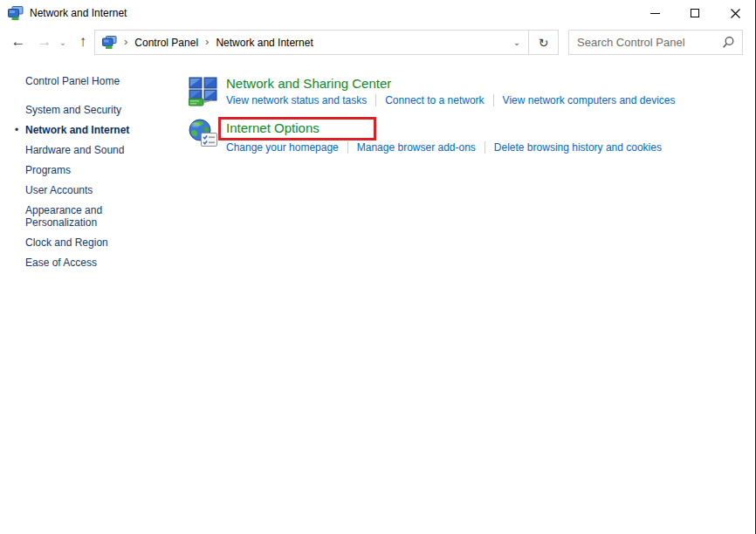 This screenshot has width=756, height=534. Describe the element at coordinates (655, 13) in the screenshot. I see `minimize-button` at that location.